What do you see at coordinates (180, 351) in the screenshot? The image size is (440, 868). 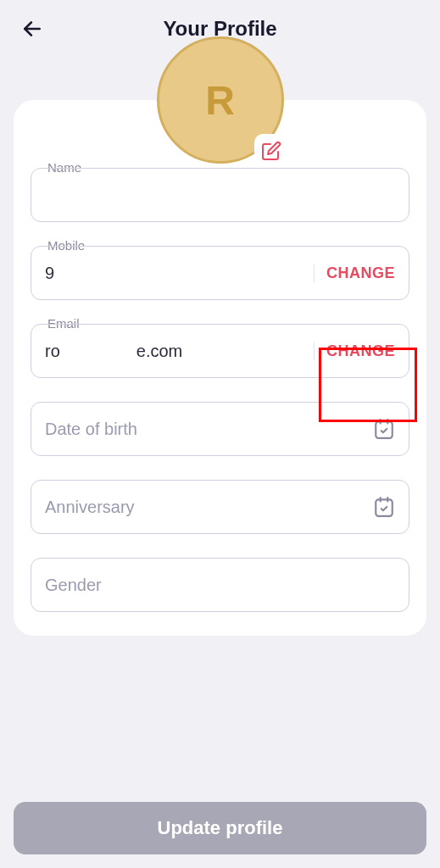 I see `email-value: ro e.com` at bounding box center [180, 351].